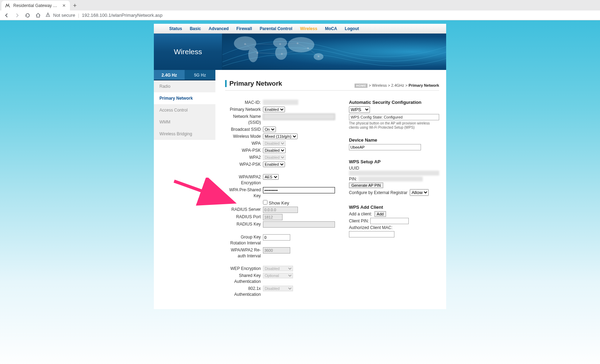 The width and height of the screenshot is (600, 364). Describe the element at coordinates (299, 117) in the screenshot. I see `input-ssid` at that location.